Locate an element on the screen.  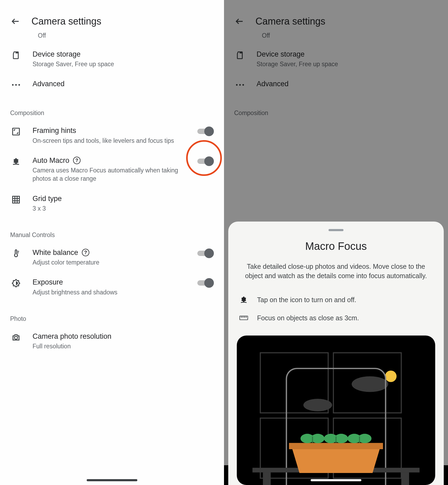
auto-macro-row: Auto Macro ? Camera uses Macro Focus aut… is located at coordinates (112, 169).